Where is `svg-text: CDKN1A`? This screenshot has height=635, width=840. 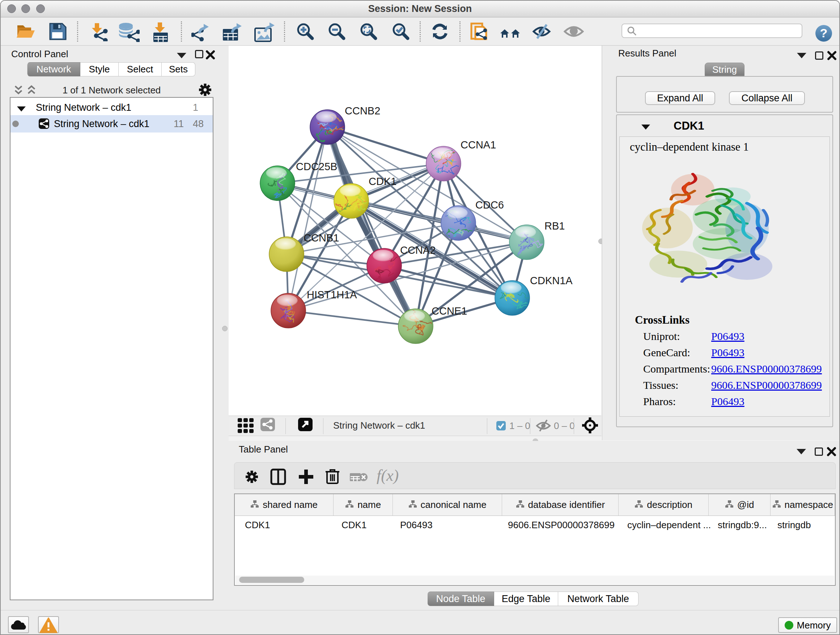 svg-text: CDKN1A is located at coordinates (551, 280).